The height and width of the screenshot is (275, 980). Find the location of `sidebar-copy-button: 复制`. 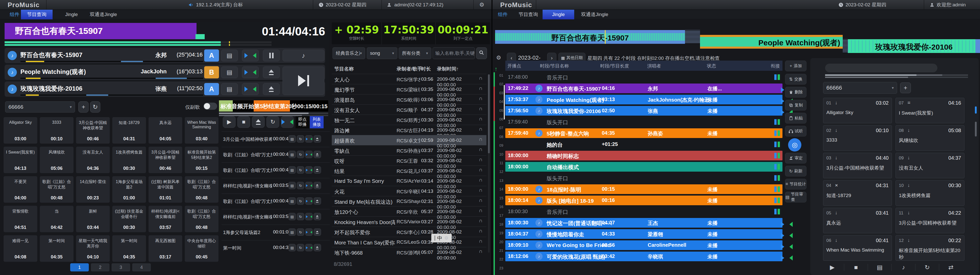

sidebar-copy-button: 复制 is located at coordinates (796, 105).